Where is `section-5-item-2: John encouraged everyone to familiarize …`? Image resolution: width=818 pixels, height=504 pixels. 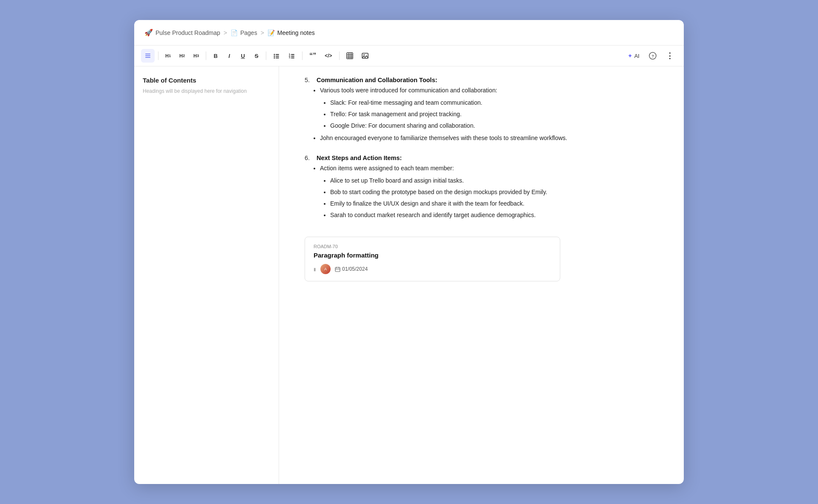 section-5-item-2: John encouraged everyone to familiarize … is located at coordinates (489, 138).